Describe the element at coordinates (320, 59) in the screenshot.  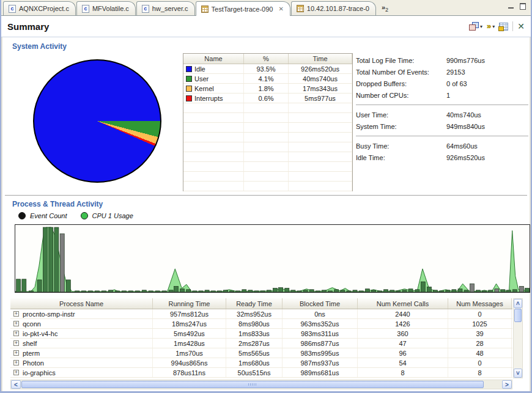
I see `column-header: Time` at that location.